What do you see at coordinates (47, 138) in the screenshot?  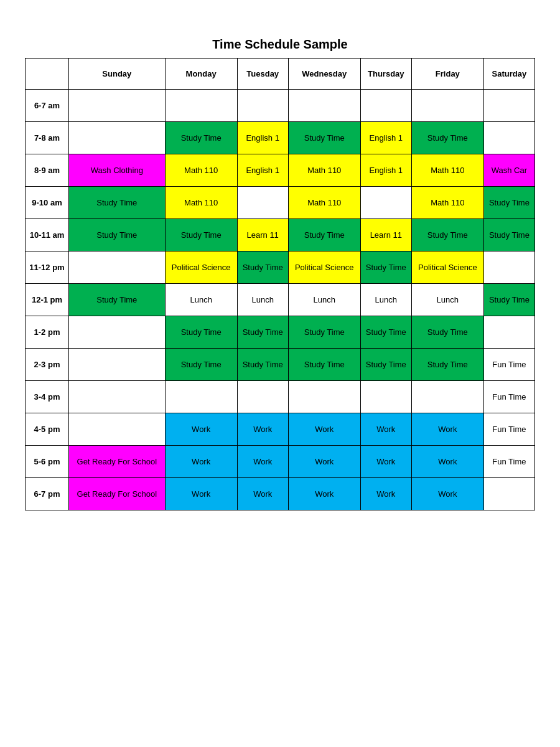 I see `time-label: 7-8 am` at bounding box center [47, 138].